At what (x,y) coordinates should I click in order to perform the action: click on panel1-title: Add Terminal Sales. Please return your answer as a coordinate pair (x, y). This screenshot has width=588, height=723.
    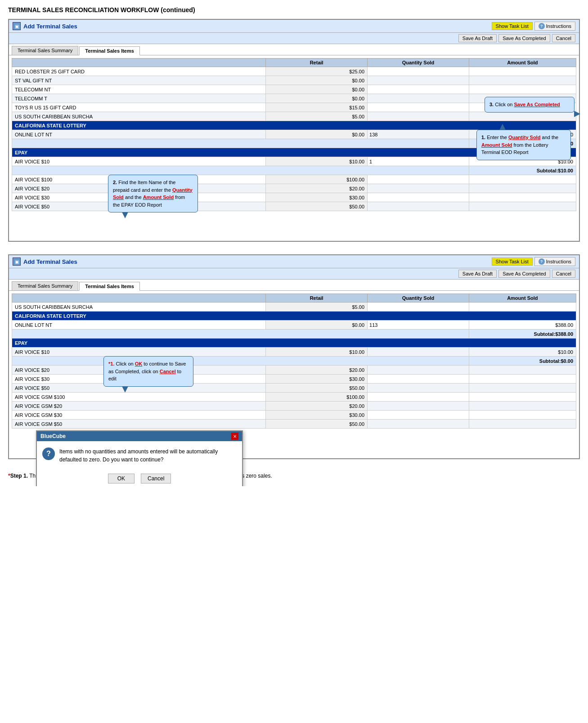
    Looking at the image, I should click on (50, 26).